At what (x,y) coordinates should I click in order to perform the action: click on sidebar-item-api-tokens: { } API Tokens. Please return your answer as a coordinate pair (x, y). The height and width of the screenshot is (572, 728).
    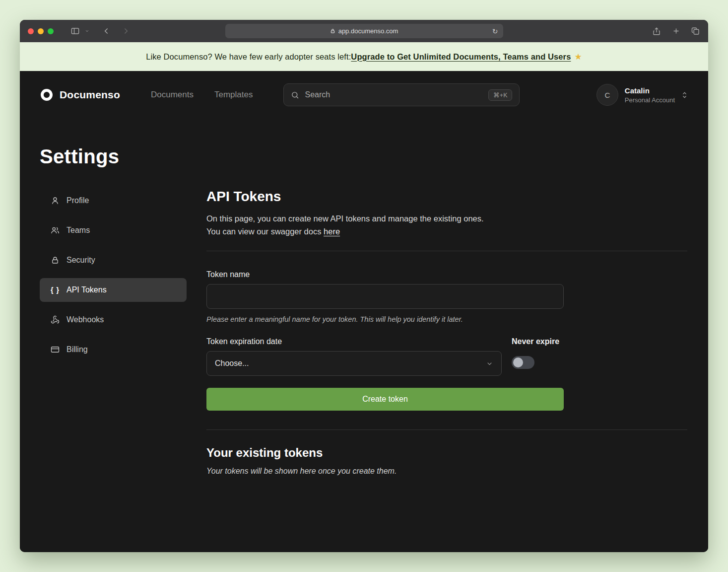
    Looking at the image, I should click on (113, 290).